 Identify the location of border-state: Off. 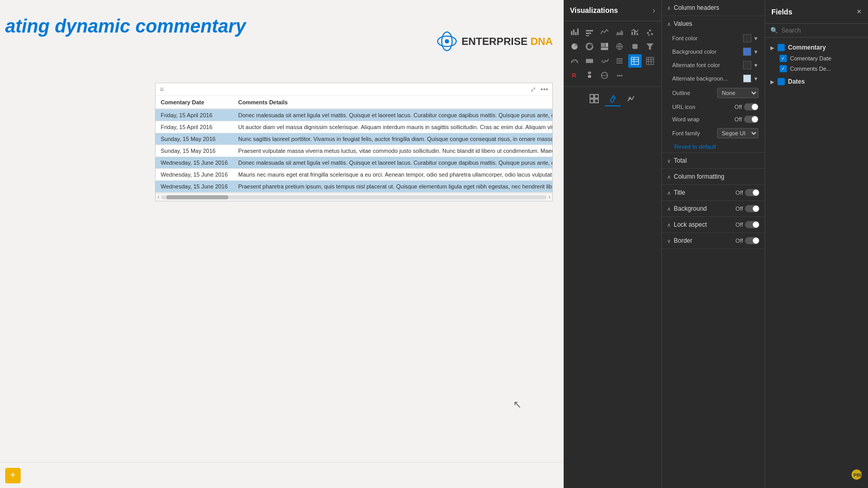
(739, 241).